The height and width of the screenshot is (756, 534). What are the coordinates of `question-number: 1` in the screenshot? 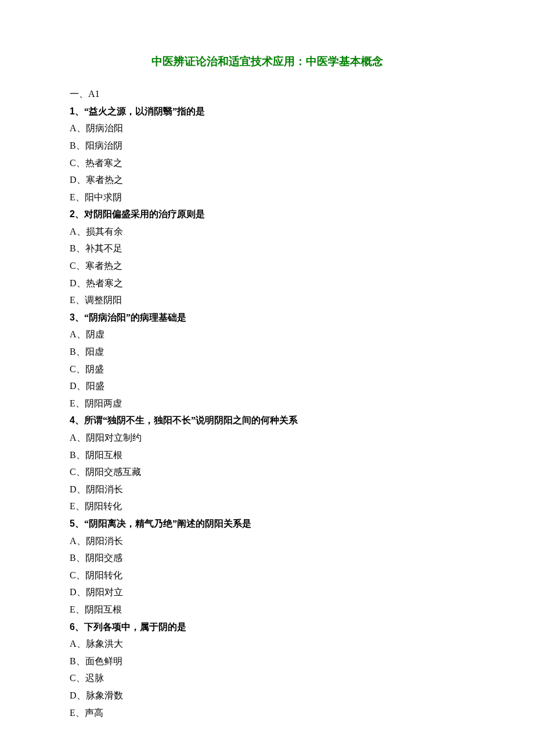 It's located at (72, 111).